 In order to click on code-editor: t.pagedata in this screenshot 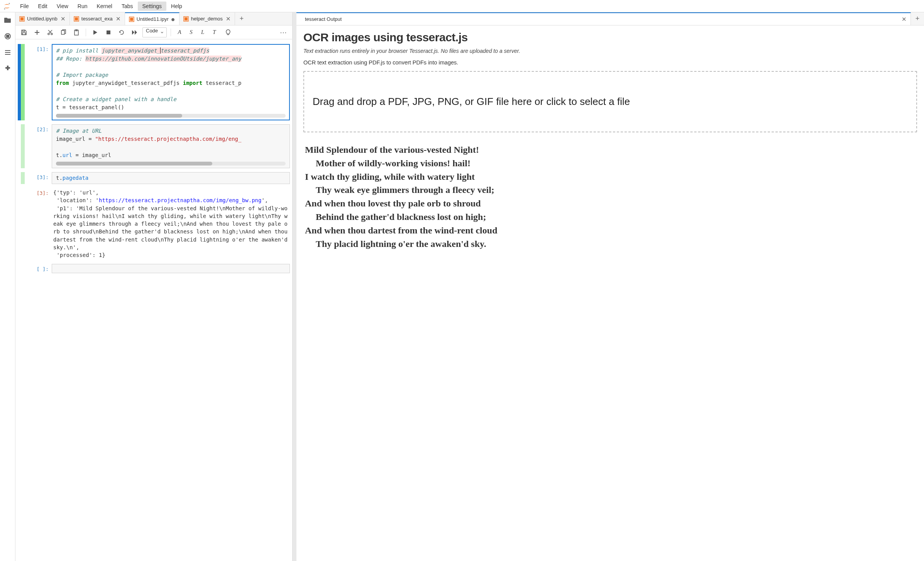, I will do `click(171, 178)`.